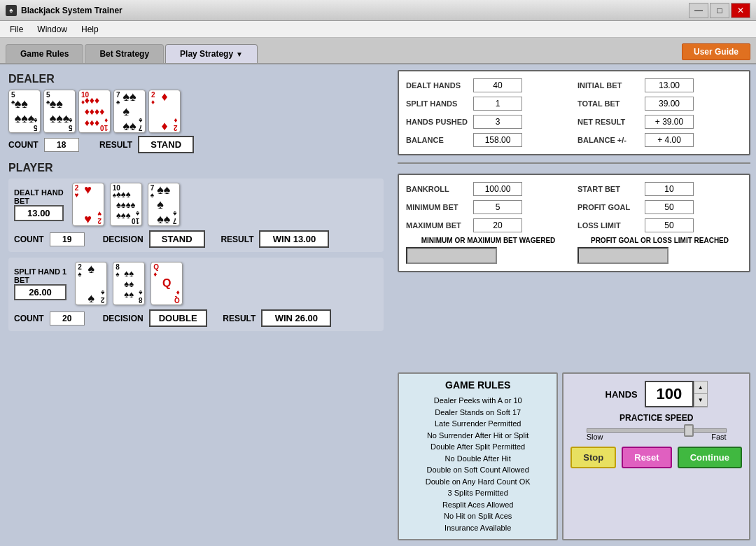 This screenshot has height=546, width=756. Describe the element at coordinates (647, 458) in the screenshot. I see `reset-button: Reset` at that location.